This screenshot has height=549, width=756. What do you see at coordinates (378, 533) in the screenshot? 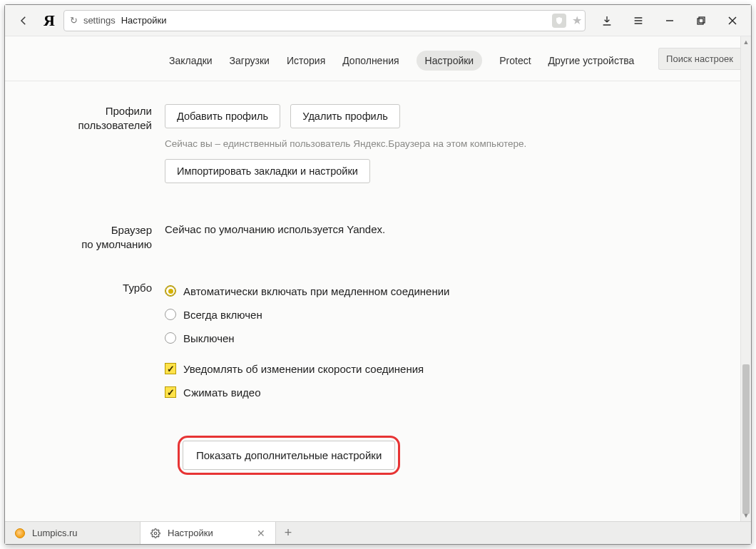
I see `tab-bar: Lumpics.ru Настройки ✕ +` at bounding box center [378, 533].